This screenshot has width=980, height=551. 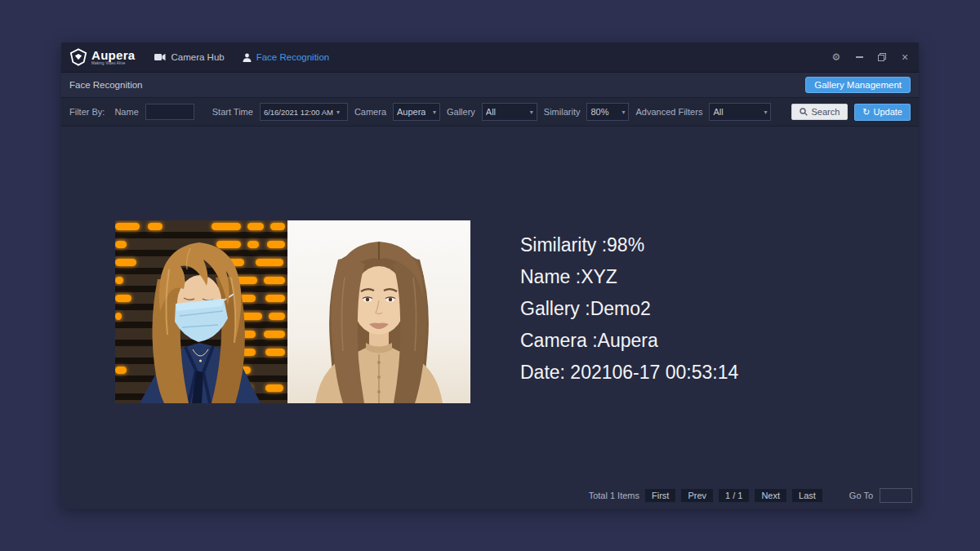 What do you see at coordinates (304, 112) in the screenshot?
I see `start-time-select: 6/16/2021 12:00 AM ▾` at bounding box center [304, 112].